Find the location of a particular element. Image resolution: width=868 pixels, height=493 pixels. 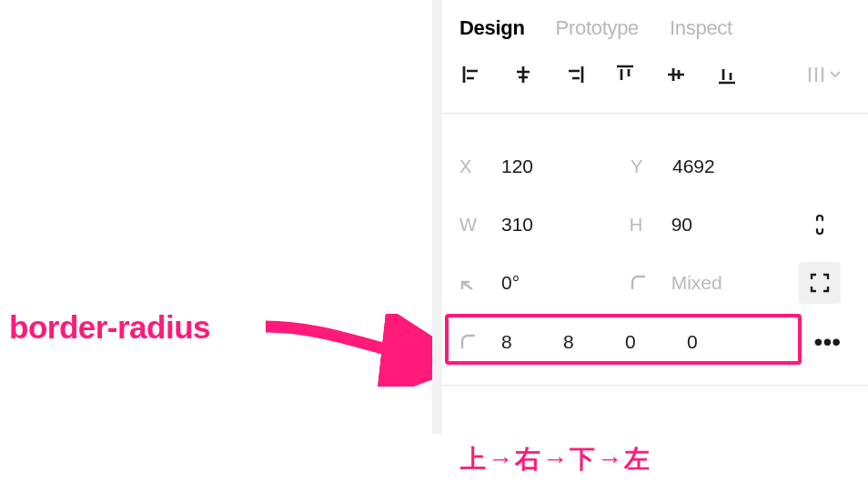

align-left-icon is located at coordinates (472, 75).